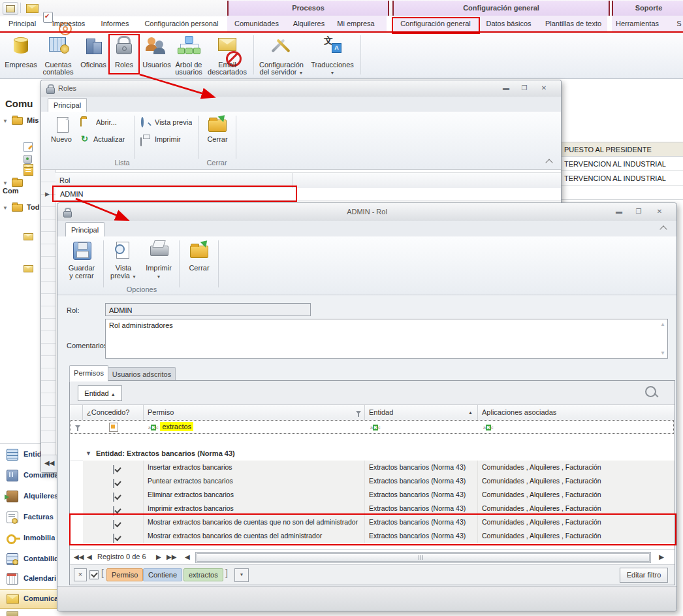 This screenshot has height=616, width=683. What do you see at coordinates (89, 557) in the screenshot?
I see `prev-record-button: ◀` at bounding box center [89, 557].